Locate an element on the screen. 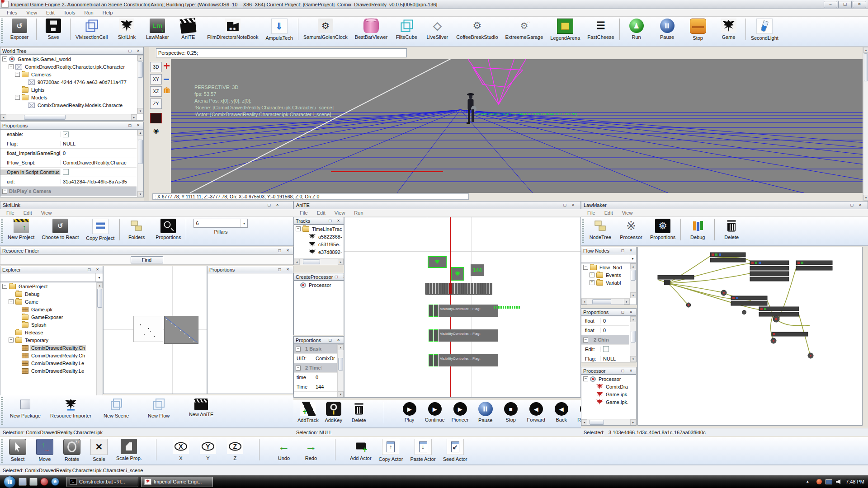  toolbar-button: Run is located at coordinates (637, 29).